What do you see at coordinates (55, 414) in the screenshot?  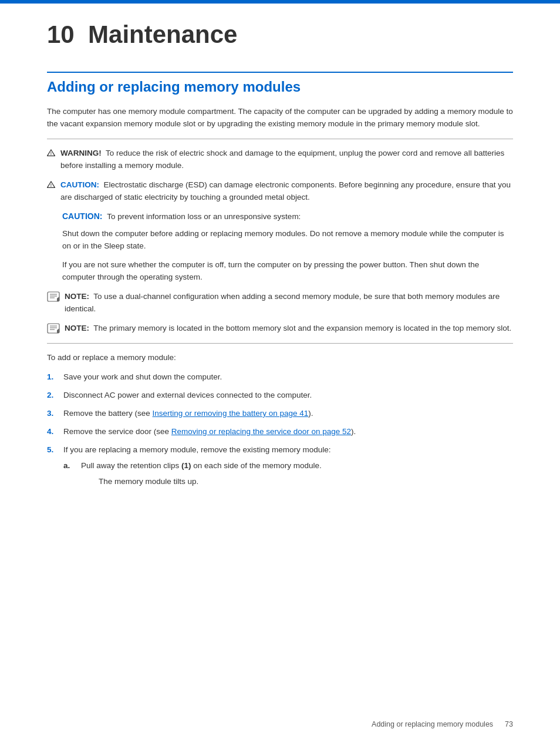 I see `step-3-number: 3.` at bounding box center [55, 414].